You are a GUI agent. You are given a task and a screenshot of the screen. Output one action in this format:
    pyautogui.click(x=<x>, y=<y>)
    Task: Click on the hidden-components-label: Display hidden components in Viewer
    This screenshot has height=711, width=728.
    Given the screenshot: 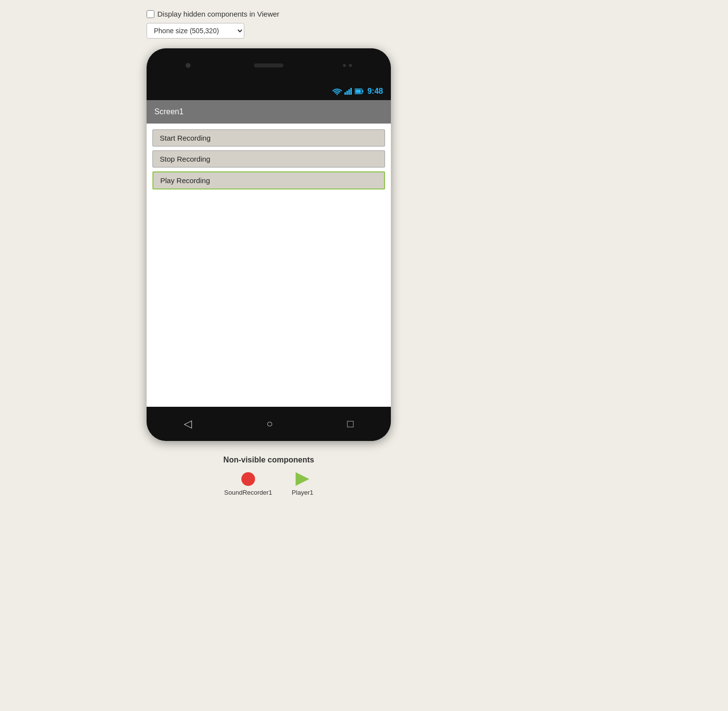 What is the action you would take?
    pyautogui.click(x=218, y=14)
    